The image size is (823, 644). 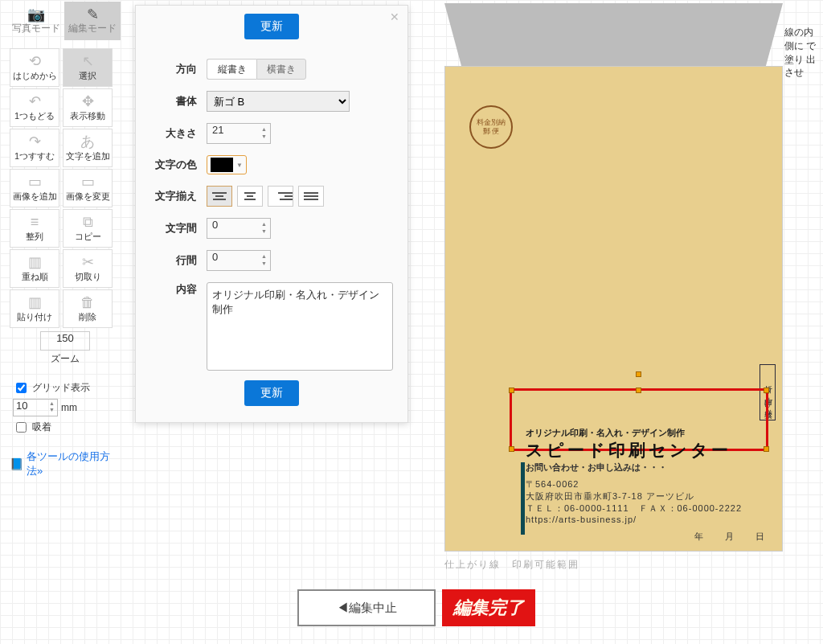 What do you see at coordinates (35, 269) in the screenshot?
I see `order-button: ▥重ね順` at bounding box center [35, 269].